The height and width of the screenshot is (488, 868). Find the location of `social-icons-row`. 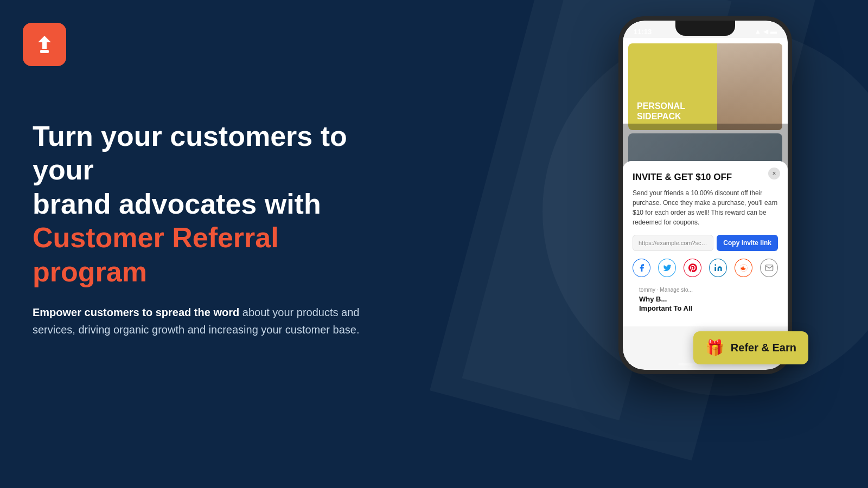

social-icons-row is located at coordinates (705, 268).